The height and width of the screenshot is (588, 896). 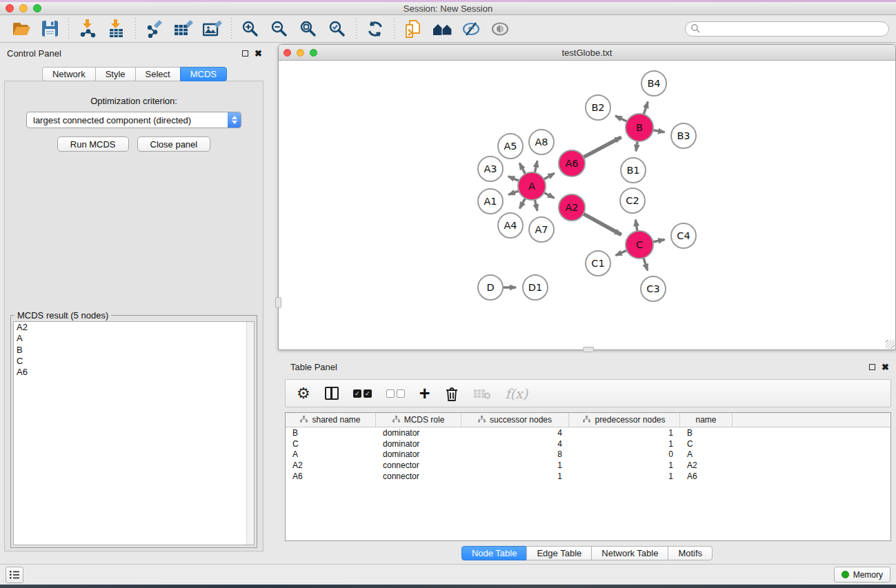 I want to click on export-image-icon, so click(x=212, y=29).